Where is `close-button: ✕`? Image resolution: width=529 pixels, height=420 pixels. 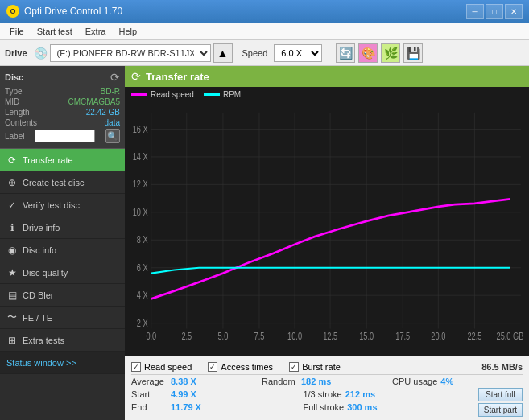
close-button: ✕ is located at coordinates (514, 11).